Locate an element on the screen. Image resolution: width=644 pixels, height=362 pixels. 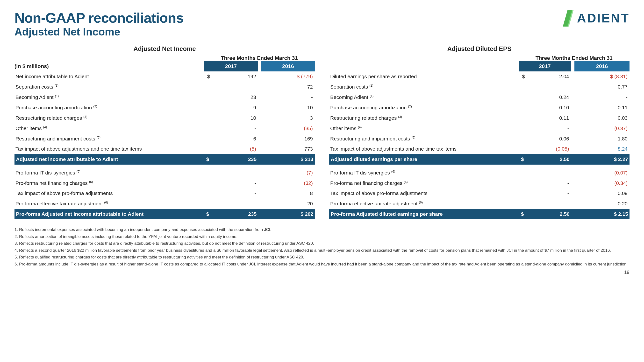
logo-text: ADIENT is located at coordinates (603, 18).